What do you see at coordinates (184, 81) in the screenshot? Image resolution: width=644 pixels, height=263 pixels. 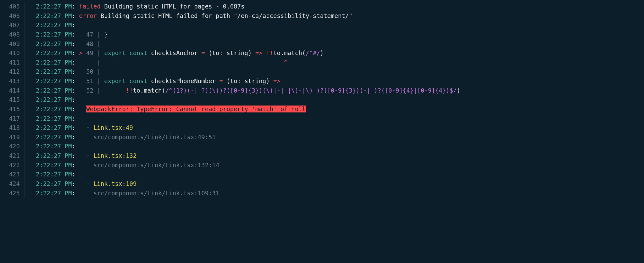 I see `log-segment: checkIsPhoneNumber` at bounding box center [184, 81].